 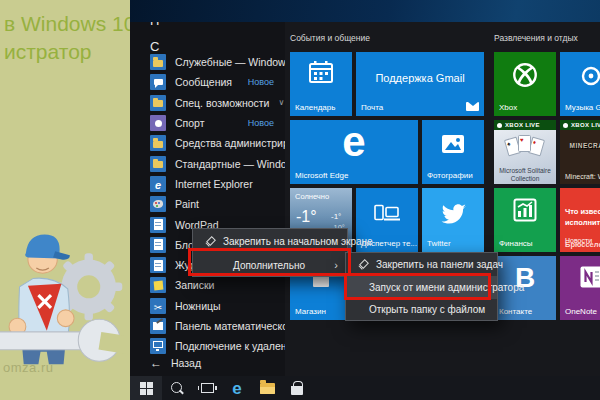 What do you see at coordinates (420, 84) in the screenshot?
I see `tile-mail: Поддержка Gmail Почта` at bounding box center [420, 84].